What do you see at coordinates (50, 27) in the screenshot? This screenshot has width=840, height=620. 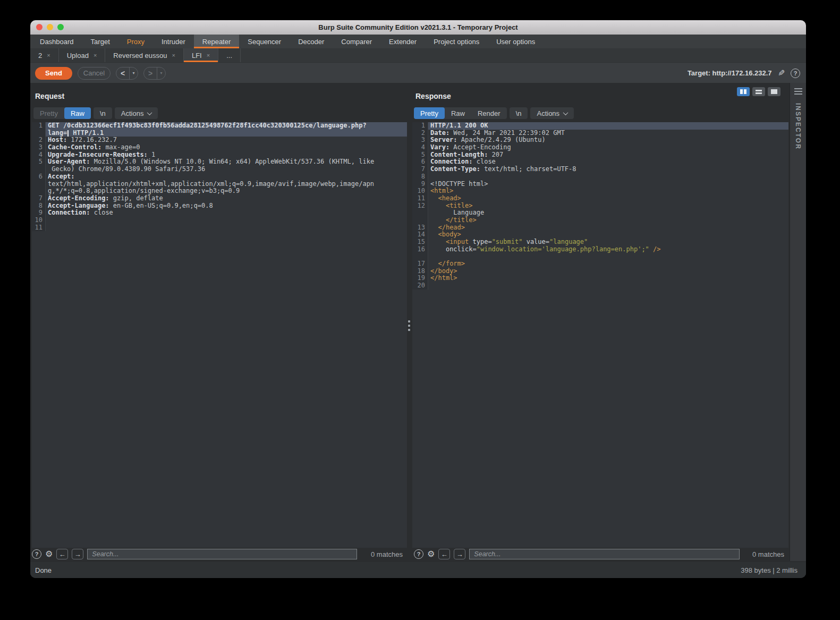 I see `minimize-window-button` at bounding box center [50, 27].